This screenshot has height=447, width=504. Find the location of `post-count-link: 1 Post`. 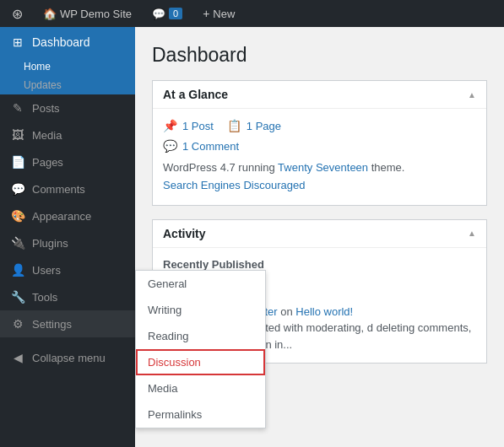

post-count-link: 1 Post is located at coordinates (198, 127).